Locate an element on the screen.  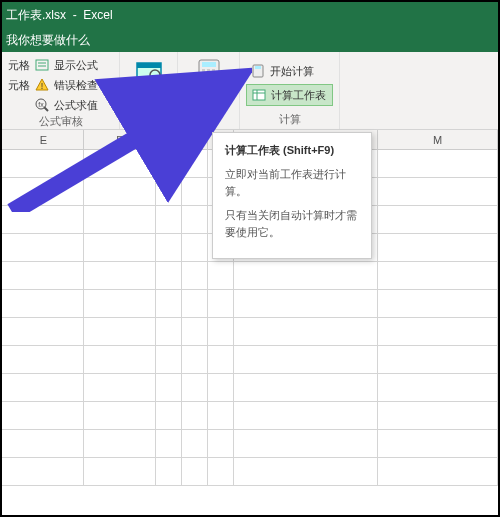
calculate-sheet-label: 计算工作表 is located at coordinates (298, 96).